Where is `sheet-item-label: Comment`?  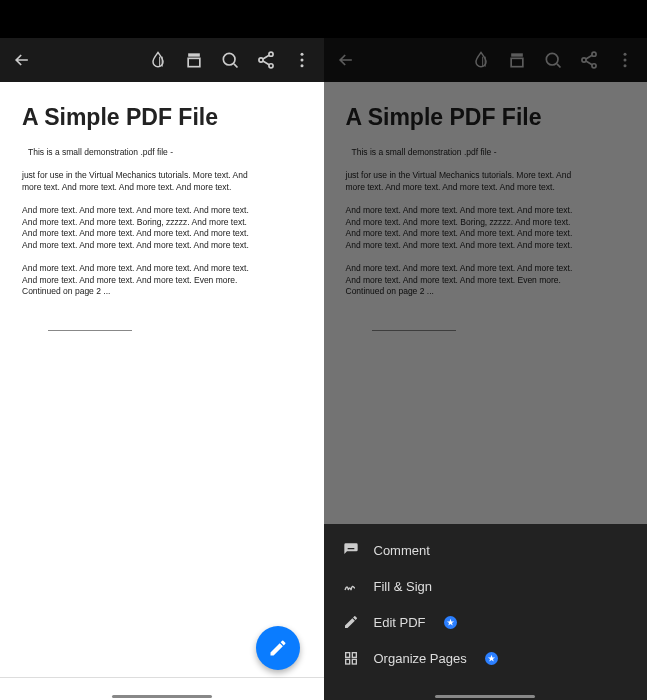
sheet-item-label: Comment is located at coordinates (402, 550).